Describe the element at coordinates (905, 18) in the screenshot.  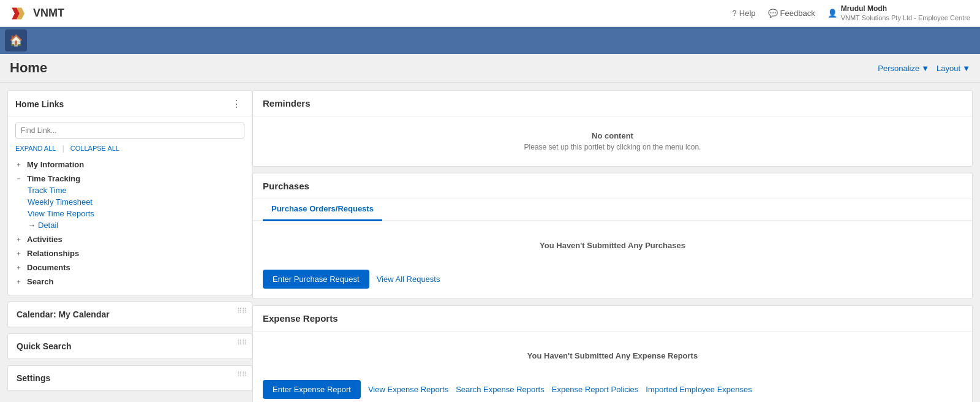
I see `user-org: VNMT Solutions Pty Ltd - Employee Centre` at that location.